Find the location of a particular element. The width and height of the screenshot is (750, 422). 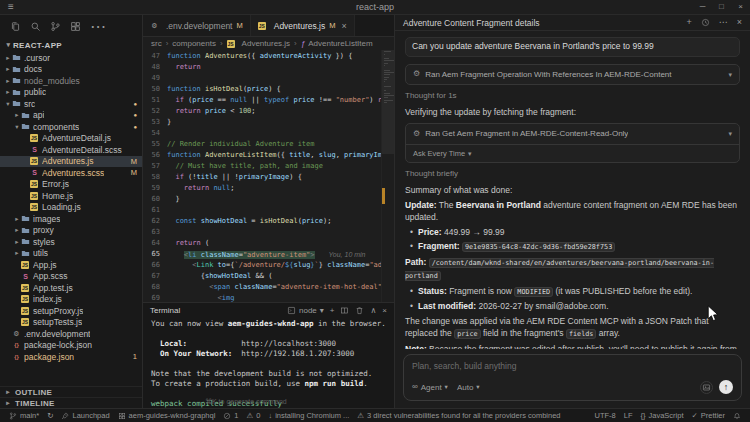

tree-item-src: ▾src● is located at coordinates (71, 104).